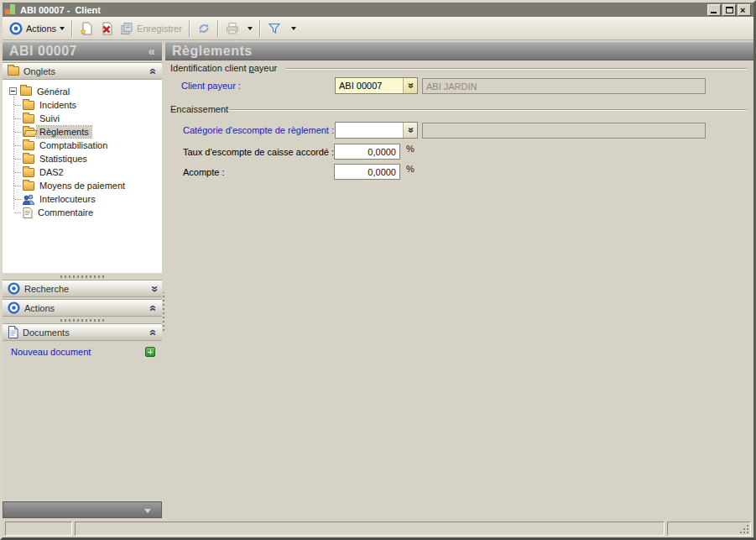 The height and width of the screenshot is (540, 756). Describe the element at coordinates (204, 172) in the screenshot. I see `acompte-label: Acompte :` at that location.